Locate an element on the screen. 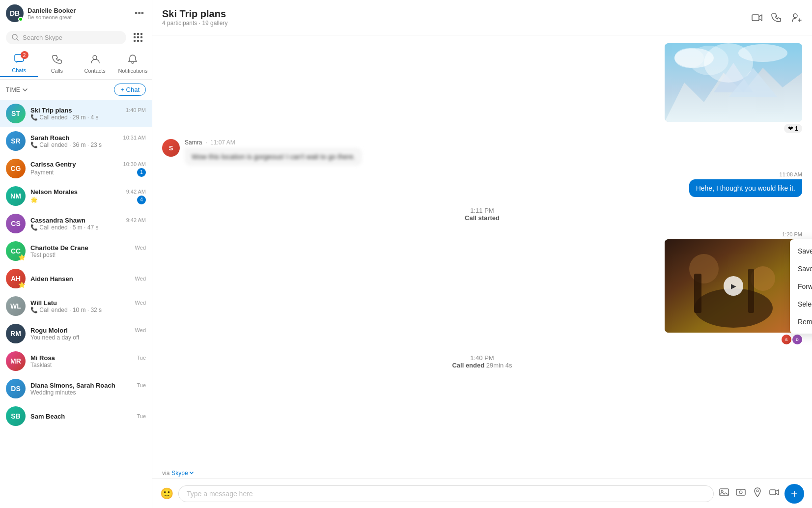 The image size is (812, 508). chat-list-item-cassandra-s: CSCassandra Shawn9:42 AM📞 Call ended · 5… is located at coordinates (76, 224).